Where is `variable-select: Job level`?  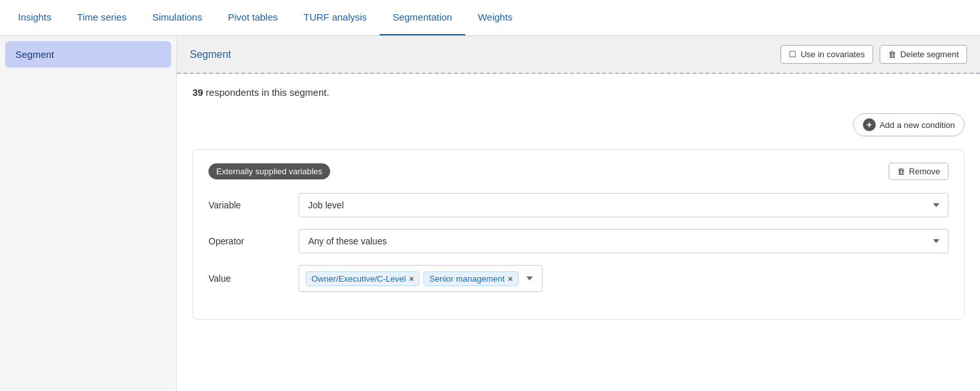 variable-select: Job level is located at coordinates (624, 205).